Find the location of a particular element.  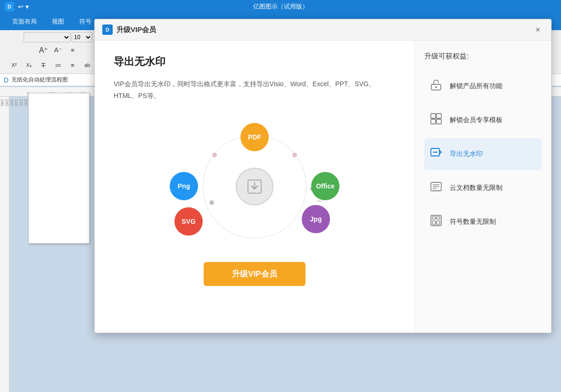

export-description: VIP会员导出无水印，同时导出格式更丰富，支持导出Visio、Word、Exce… is located at coordinates (255, 90).